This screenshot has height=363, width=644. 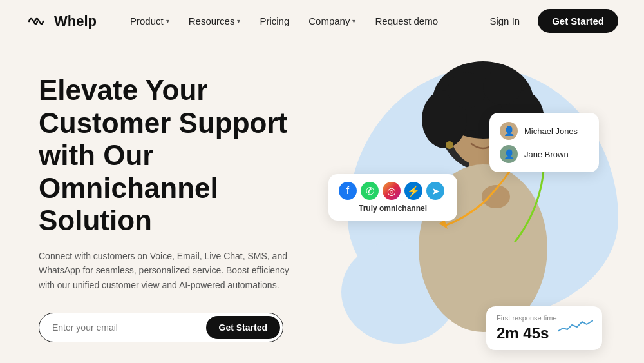 I want to click on nav-request-demo: Request demo, so click(x=406, y=21).